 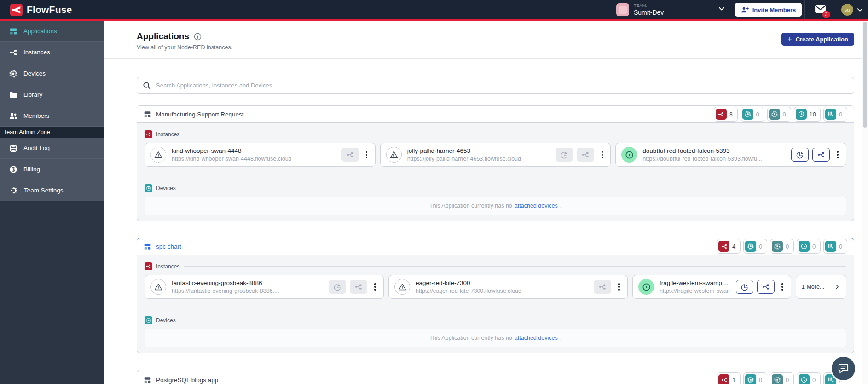 I want to click on instance-name: jolly-pallid-harrier-4653, so click(x=479, y=151).